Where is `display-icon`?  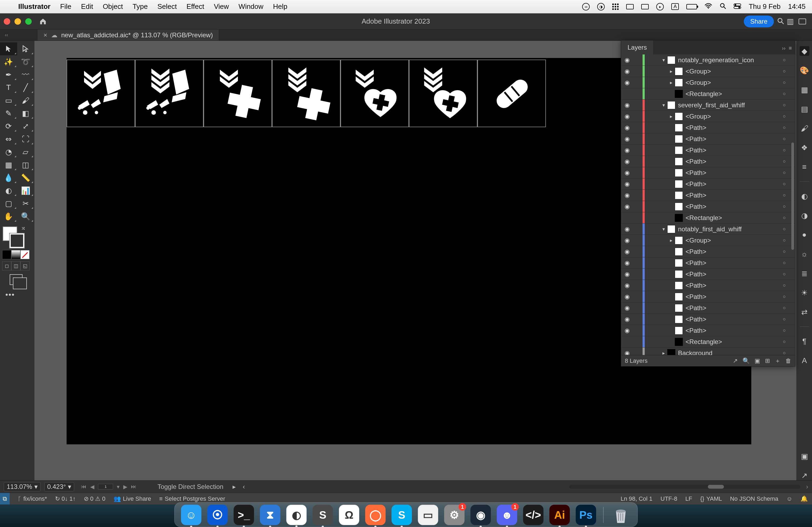 display-icon is located at coordinates (630, 7).